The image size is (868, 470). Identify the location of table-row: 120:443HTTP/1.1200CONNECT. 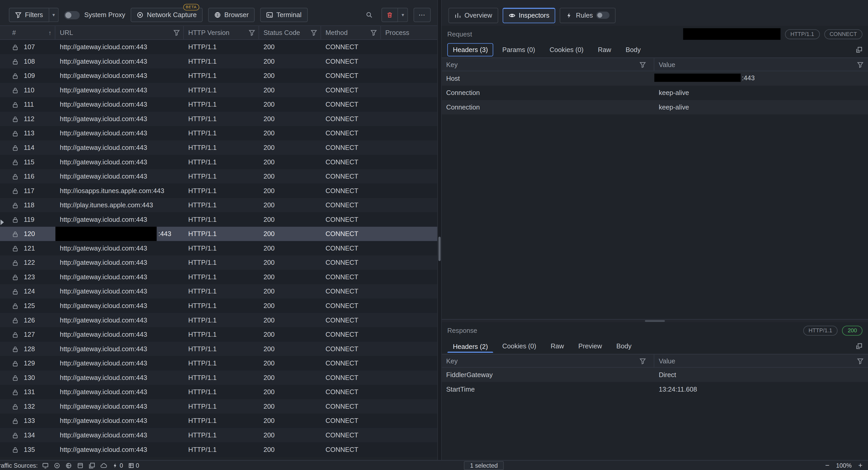
(219, 234).